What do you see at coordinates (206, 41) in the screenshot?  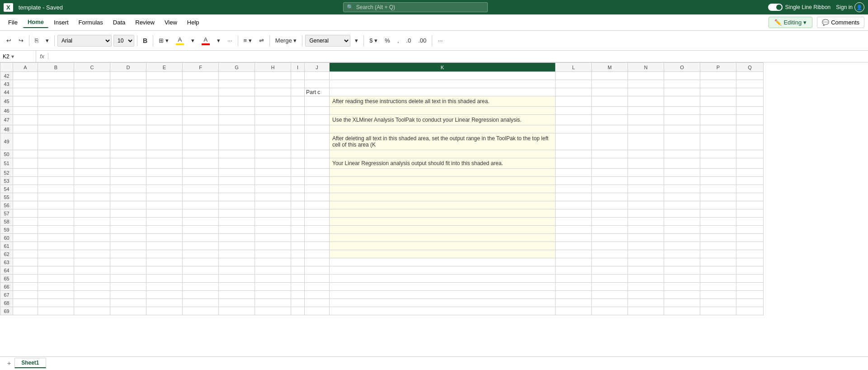 I see `font-color-button: A` at bounding box center [206, 41].